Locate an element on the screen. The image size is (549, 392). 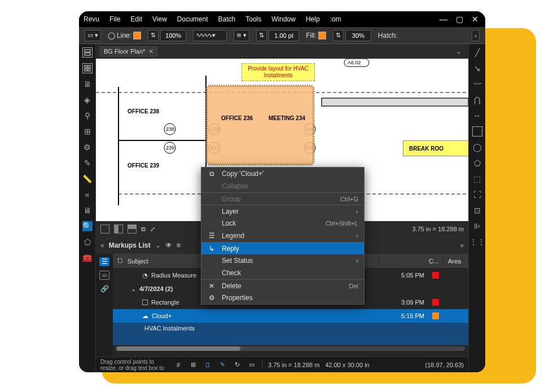
line-width-input is located at coordinates (284, 36).